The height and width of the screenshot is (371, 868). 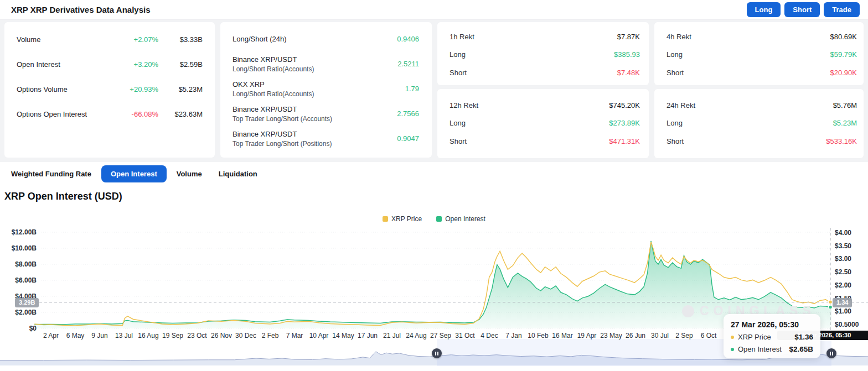 I want to click on y-axis-label-right: $0.5000, so click(x=847, y=325).